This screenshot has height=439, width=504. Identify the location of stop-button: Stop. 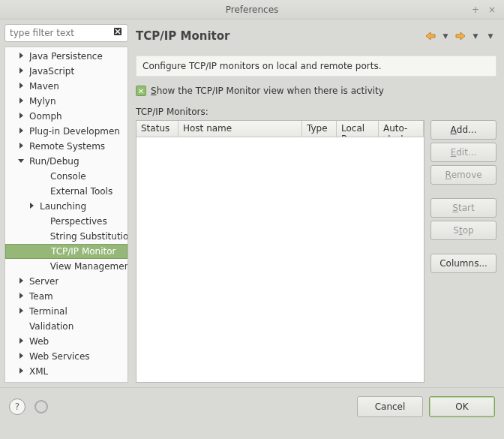
(464, 230).